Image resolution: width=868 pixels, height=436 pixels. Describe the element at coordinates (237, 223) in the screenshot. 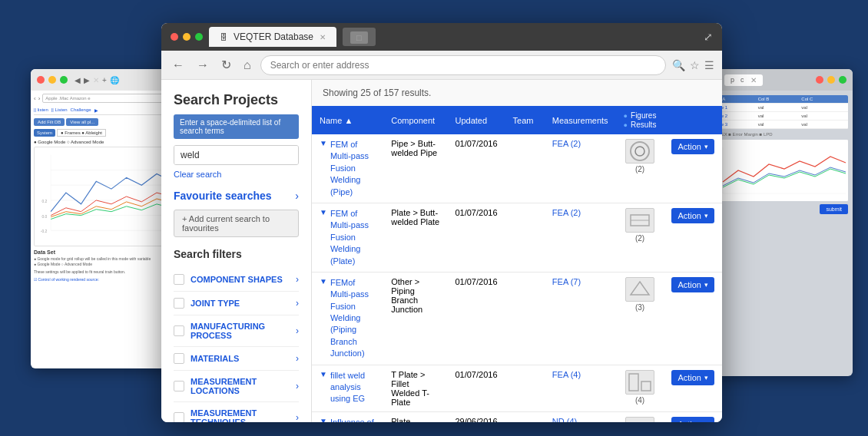

I see `add-favourite-button: + Add current search to favourites` at that location.